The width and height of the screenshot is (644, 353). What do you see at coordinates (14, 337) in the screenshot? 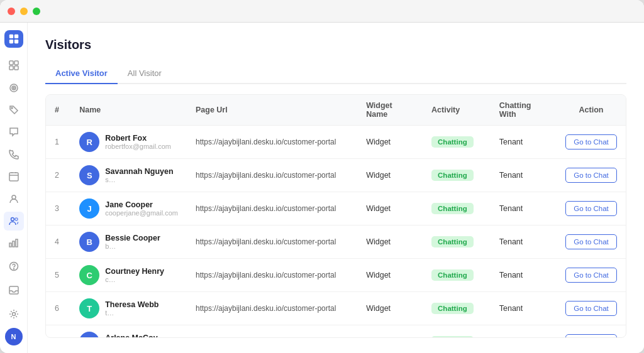
I see `user-avatar: N` at bounding box center [14, 337].